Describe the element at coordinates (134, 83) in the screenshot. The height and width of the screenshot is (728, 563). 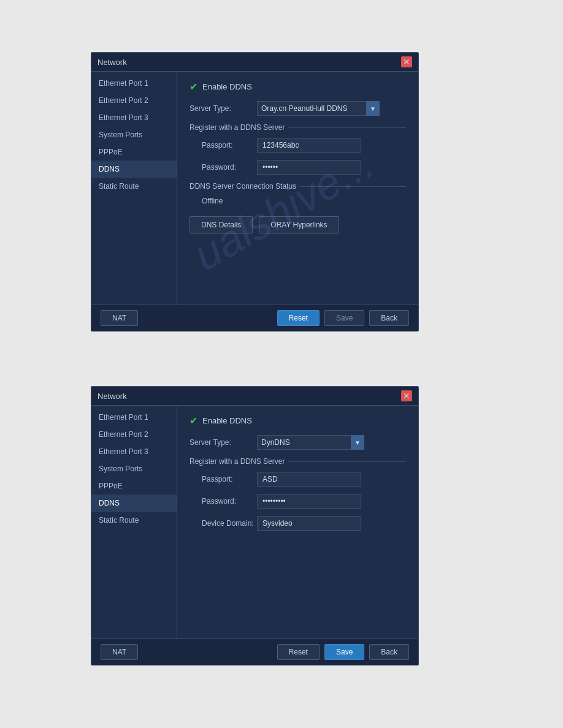
I see `sidebar-item-ethernet1-top: Ethernet Port 1` at that location.